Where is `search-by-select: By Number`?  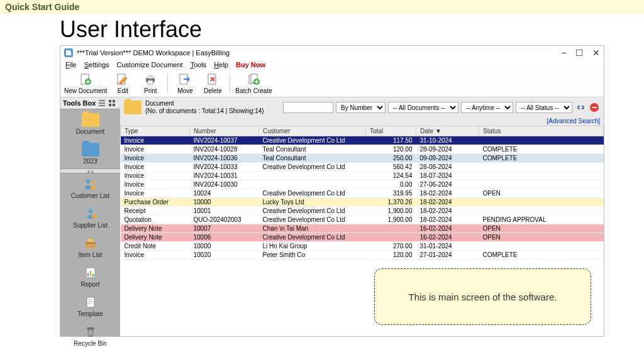
search-by-select: By Number is located at coordinates (361, 107).